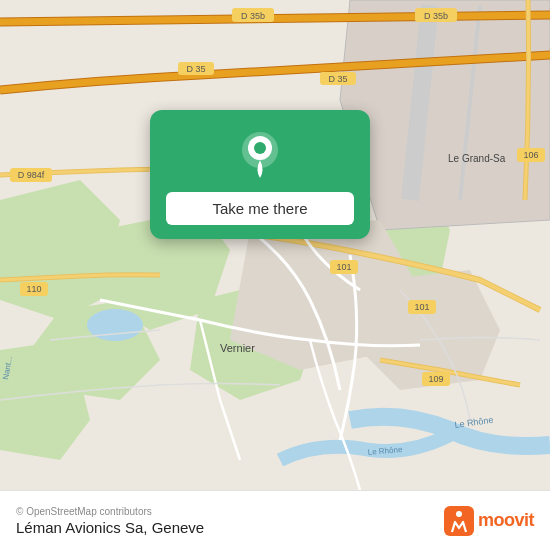 This screenshot has width=550, height=550. I want to click on info-bar: © OpenStreetMap contributors Léman Avion…, so click(275, 520).